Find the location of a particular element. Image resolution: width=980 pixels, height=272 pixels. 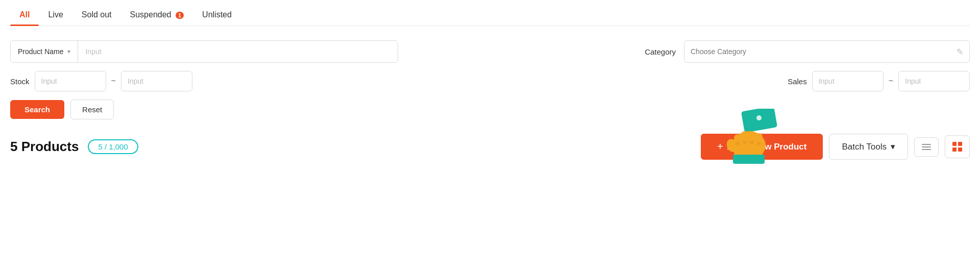

filter-row-1: Product Name ▾ Category ✎ is located at coordinates (490, 52).